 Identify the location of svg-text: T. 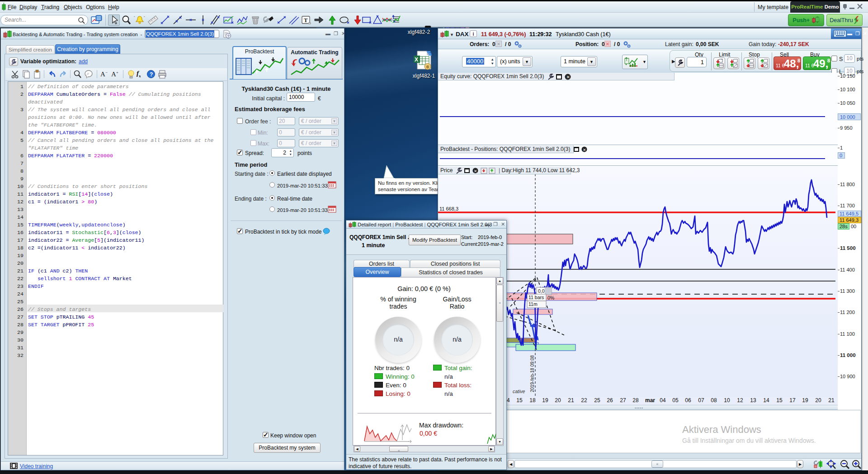
(306, 20).